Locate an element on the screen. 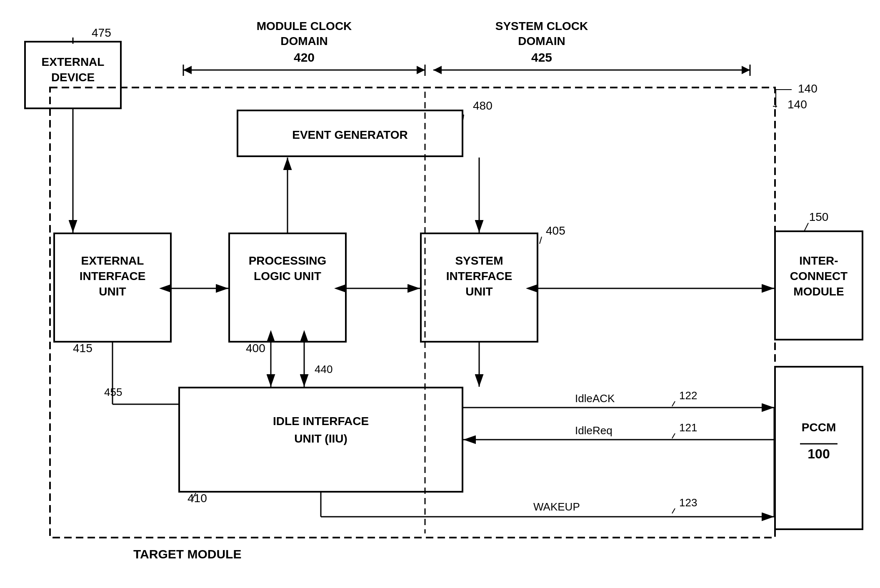 The height and width of the screenshot is (588, 880). ref-480: 480 is located at coordinates (482, 106).